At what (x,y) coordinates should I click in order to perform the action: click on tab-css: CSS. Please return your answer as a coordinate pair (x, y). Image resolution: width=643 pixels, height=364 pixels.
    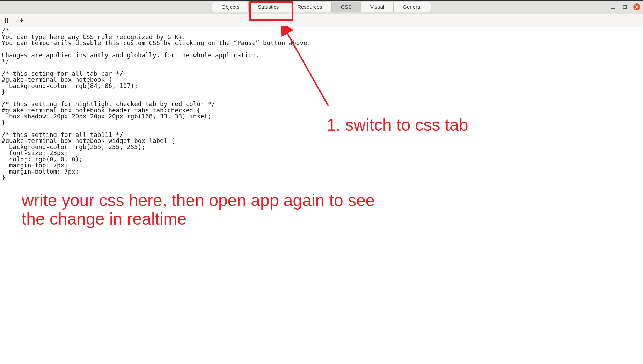
    Looking at the image, I should click on (346, 7).